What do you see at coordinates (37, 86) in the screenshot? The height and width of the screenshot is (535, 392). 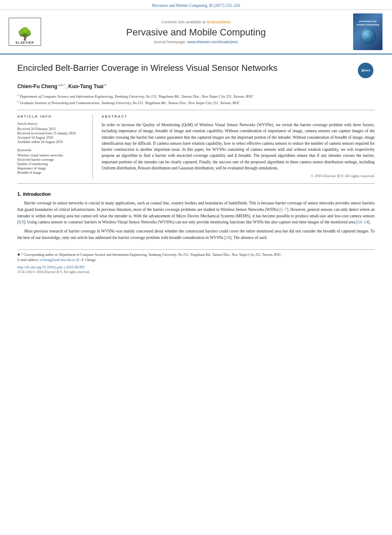 I see `author-1-name: Chien-Fu Cheng` at bounding box center [37, 86].